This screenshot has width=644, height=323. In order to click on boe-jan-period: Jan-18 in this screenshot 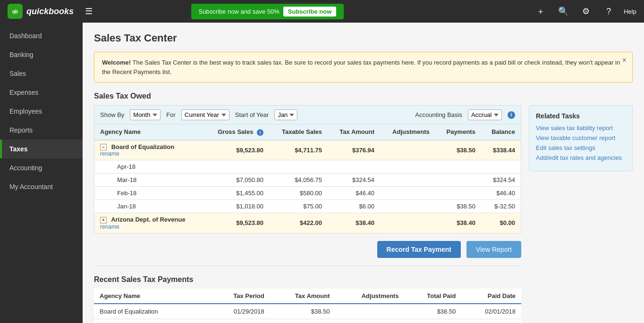, I will do `click(149, 207)`.